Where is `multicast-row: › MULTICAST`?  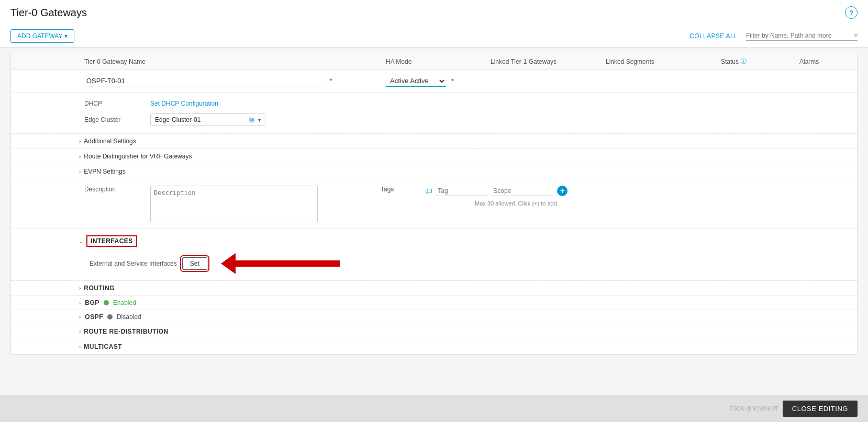 multicast-row: › MULTICAST is located at coordinates (434, 347).